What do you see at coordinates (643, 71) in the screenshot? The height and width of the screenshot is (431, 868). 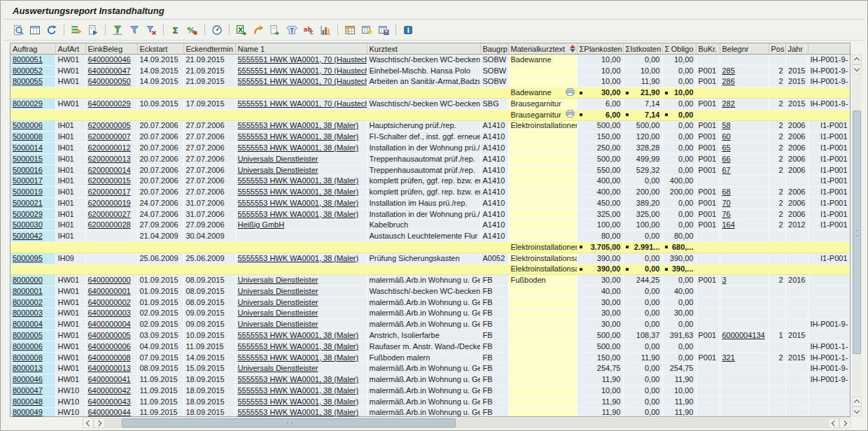 I see `cell-istkosten: 10,00` at bounding box center [643, 71].